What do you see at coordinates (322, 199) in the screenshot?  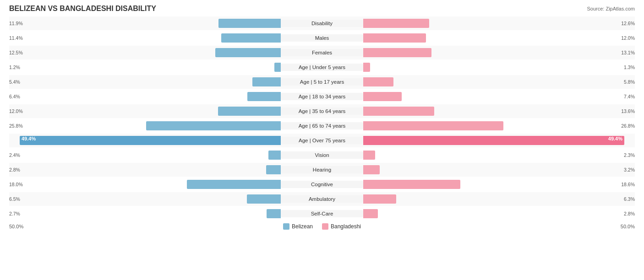 I see `row-label: Ambulatory` at bounding box center [322, 199].